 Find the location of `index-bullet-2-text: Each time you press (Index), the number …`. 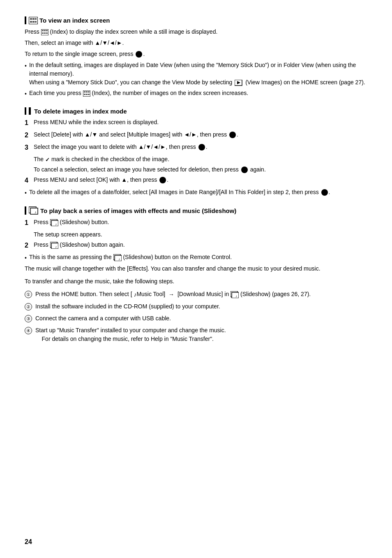

index-bullet-2-text: Each time you press (Index), the number … is located at coordinates (139, 93).